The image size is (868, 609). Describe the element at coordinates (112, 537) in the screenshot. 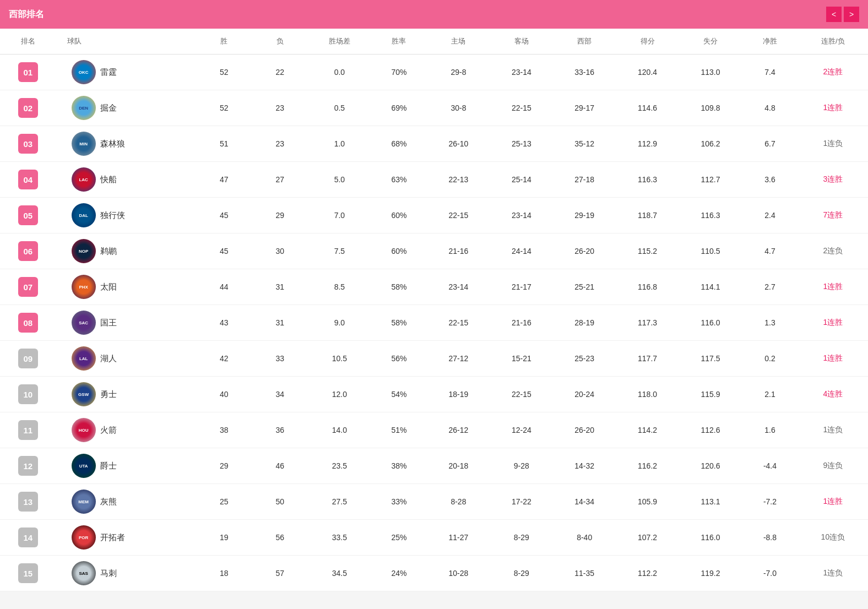

I see `team-name: 开拓者` at that location.